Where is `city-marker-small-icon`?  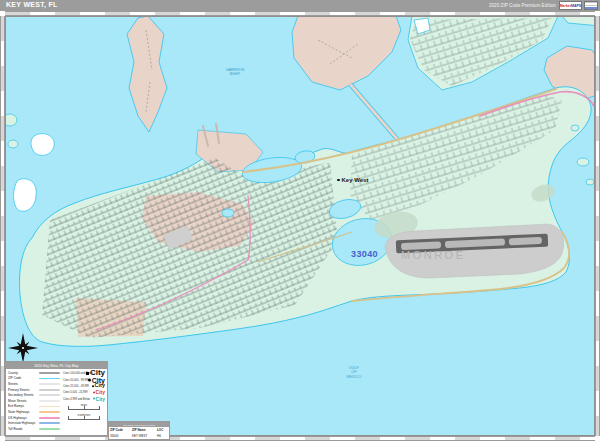 city-marker-small-icon is located at coordinates (93, 386).